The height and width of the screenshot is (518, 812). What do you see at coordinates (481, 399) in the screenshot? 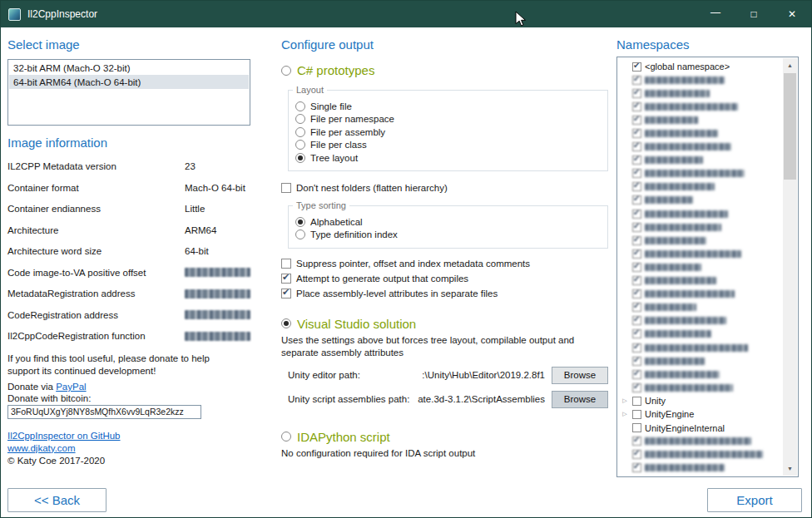
I see `unity-script-assemblies-path-value: ate.3d-3.1.2\ScriptAssemblies` at bounding box center [481, 399].